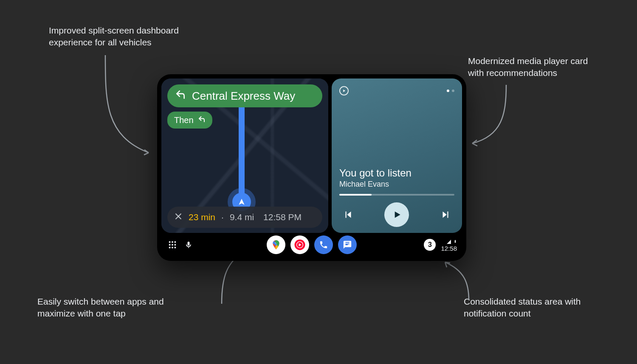 The width and height of the screenshot is (637, 364). I want to click on eta-arrival-time: 12:58 PM, so click(282, 217).